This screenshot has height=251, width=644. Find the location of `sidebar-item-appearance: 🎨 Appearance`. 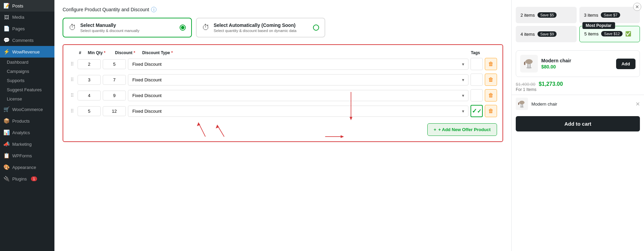

sidebar-item-appearance: 🎨 Appearance is located at coordinates (27, 167).